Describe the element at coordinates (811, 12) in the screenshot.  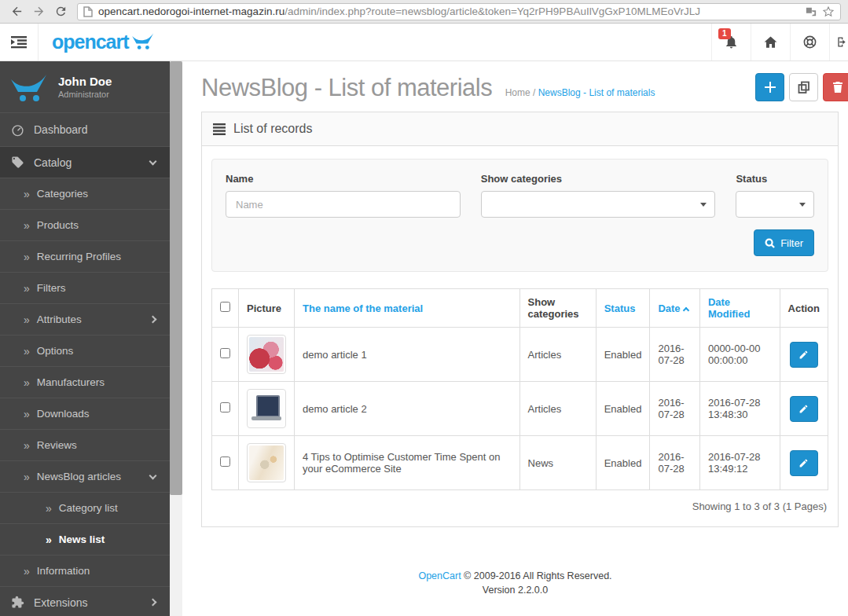
I see `translate-icon` at that location.